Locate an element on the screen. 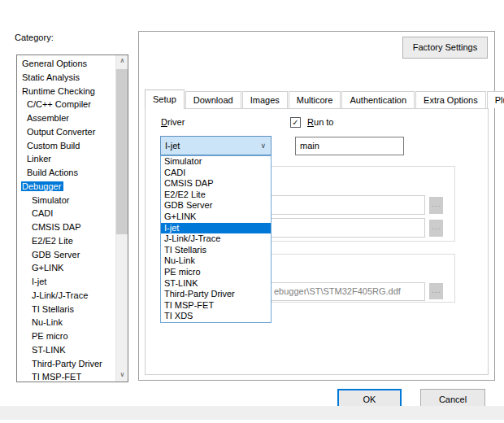 The width and height of the screenshot is (504, 423). run-to-checkbox: ✓ is located at coordinates (296, 122).